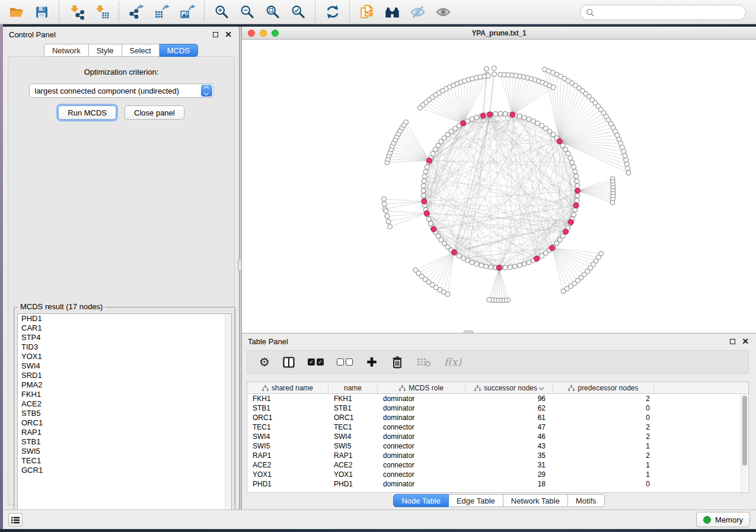 Image resolution: width=756 pixels, height=532 pixels. What do you see at coordinates (536, 501) in the screenshot?
I see `tab-network-table: Network Table` at bounding box center [536, 501].